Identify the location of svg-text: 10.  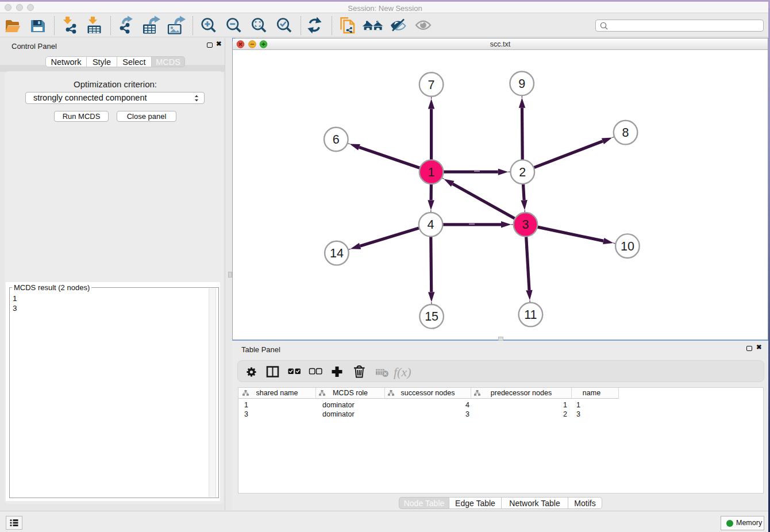
(627, 246).